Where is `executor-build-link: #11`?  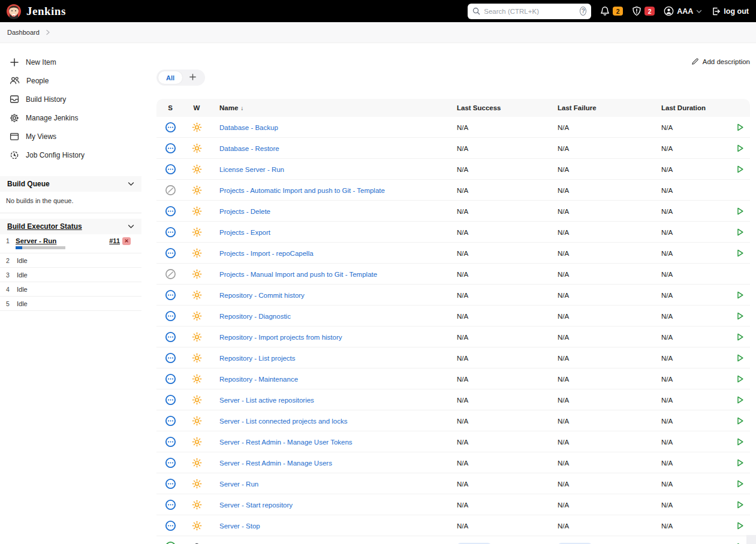 executor-build-link: #11 is located at coordinates (115, 241).